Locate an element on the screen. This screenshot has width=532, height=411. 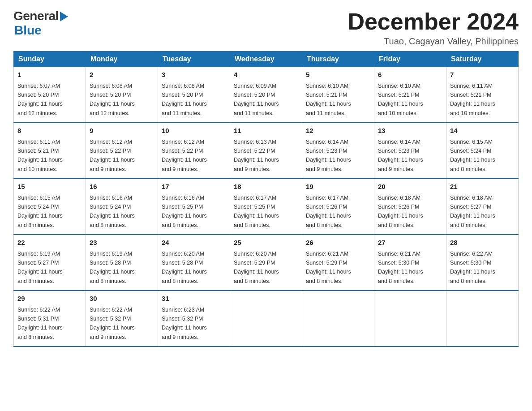
day-number: 26 is located at coordinates (338, 243).